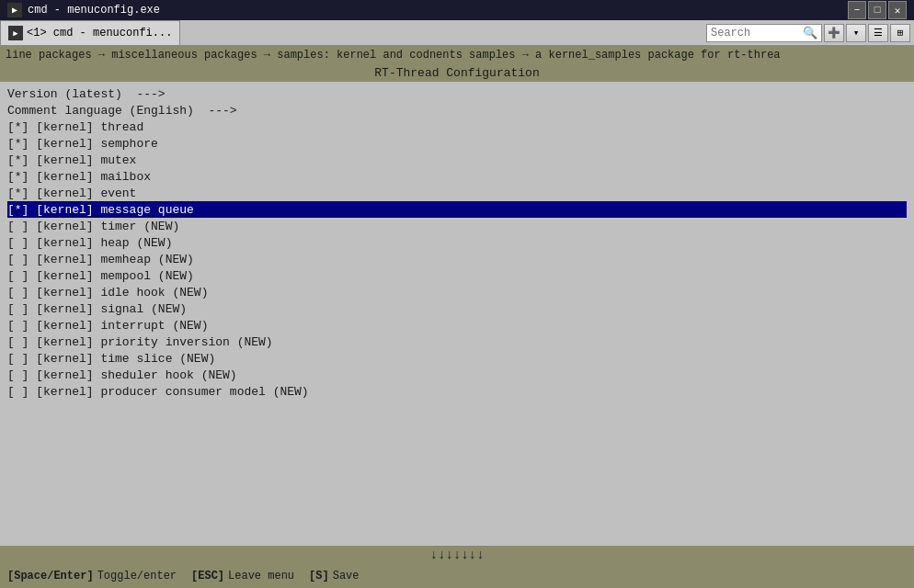 The width and height of the screenshot is (914, 588). What do you see at coordinates (51, 576) in the screenshot?
I see `status-key-0: [Space/Enter]` at bounding box center [51, 576].